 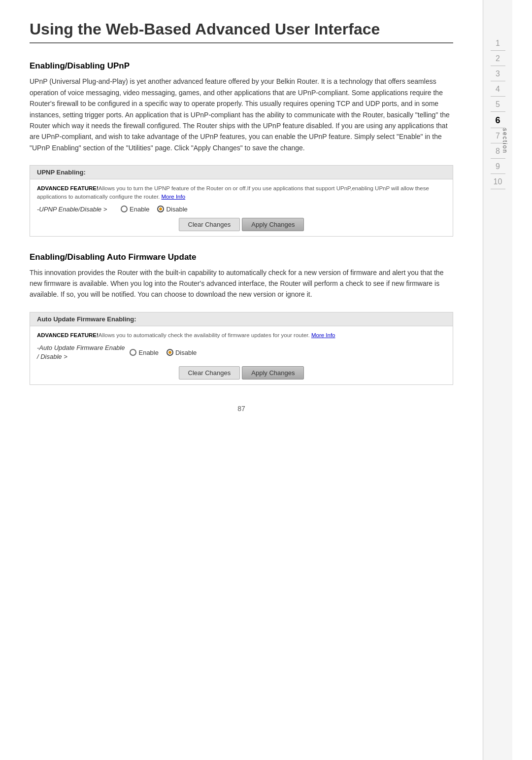 What do you see at coordinates (172, 209) in the screenshot?
I see `upnp-disable-radio: Disable` at bounding box center [172, 209].